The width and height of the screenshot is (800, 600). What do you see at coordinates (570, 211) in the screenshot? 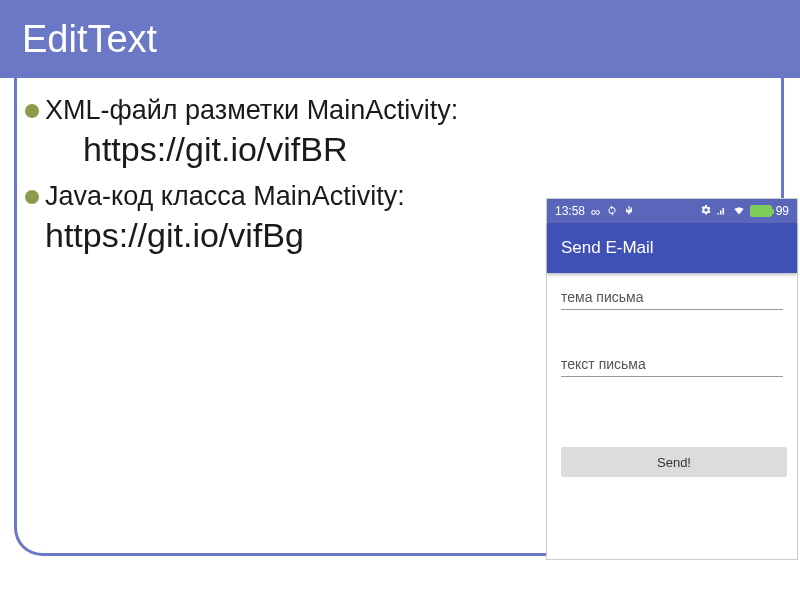
I see `status-time: 13:58` at bounding box center [570, 211].